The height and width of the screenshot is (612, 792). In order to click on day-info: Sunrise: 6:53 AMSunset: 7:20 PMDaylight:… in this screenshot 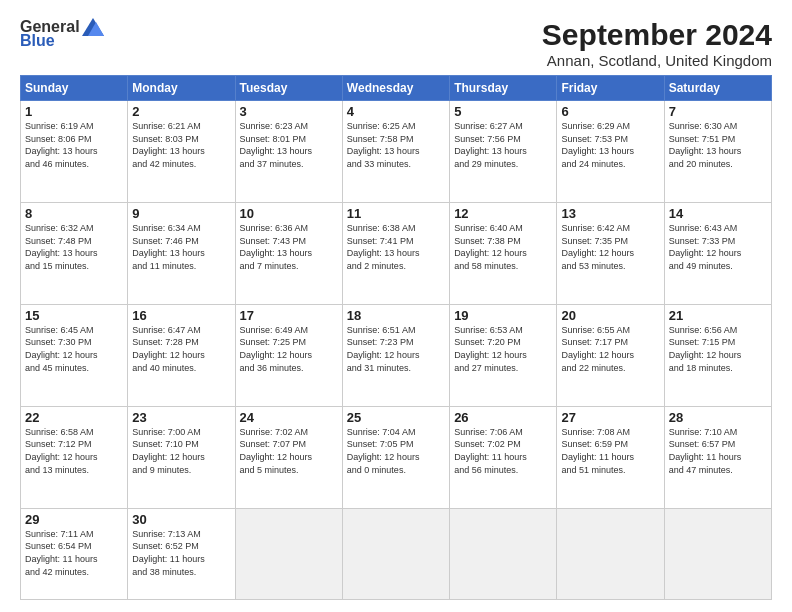, I will do `click(503, 349)`.